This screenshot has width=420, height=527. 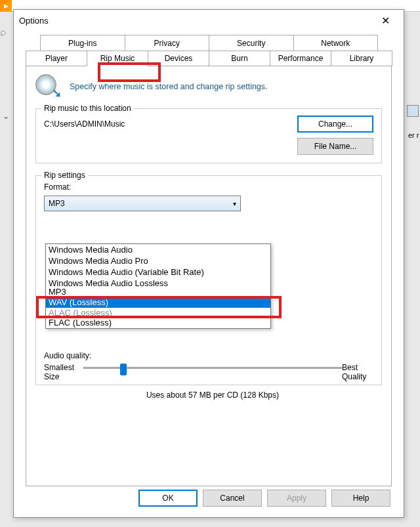 I want to click on cancel-button: Cancel, so click(x=232, y=498).